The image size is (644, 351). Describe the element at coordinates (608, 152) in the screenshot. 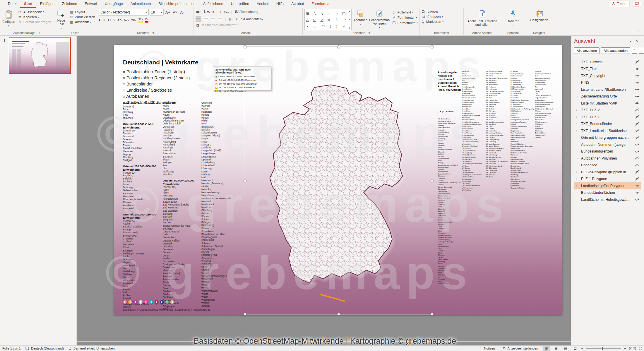

I see `selection-pane-item: ▷ Bundeslandgrenzen` at that location.